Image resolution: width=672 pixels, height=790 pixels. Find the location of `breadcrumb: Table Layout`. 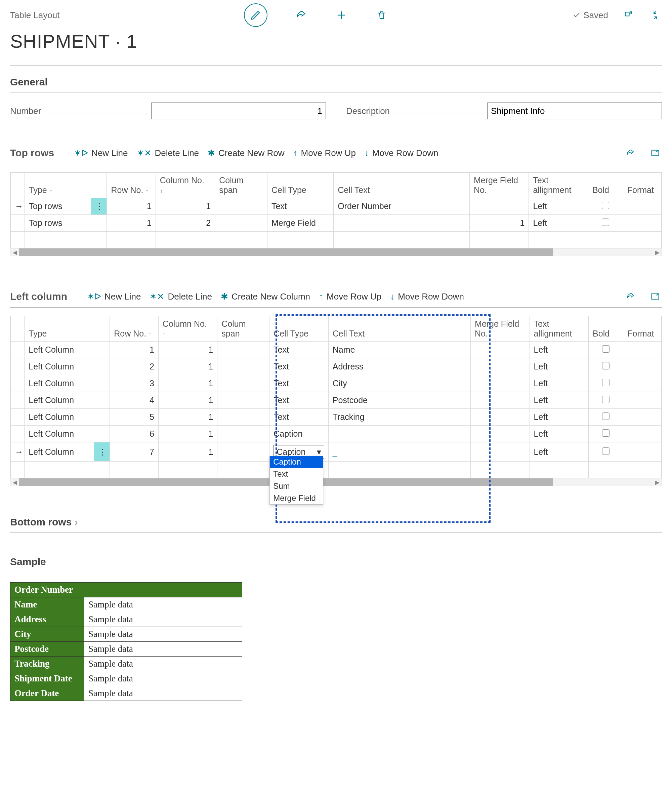

breadcrumb: Table Layout is located at coordinates (35, 15).